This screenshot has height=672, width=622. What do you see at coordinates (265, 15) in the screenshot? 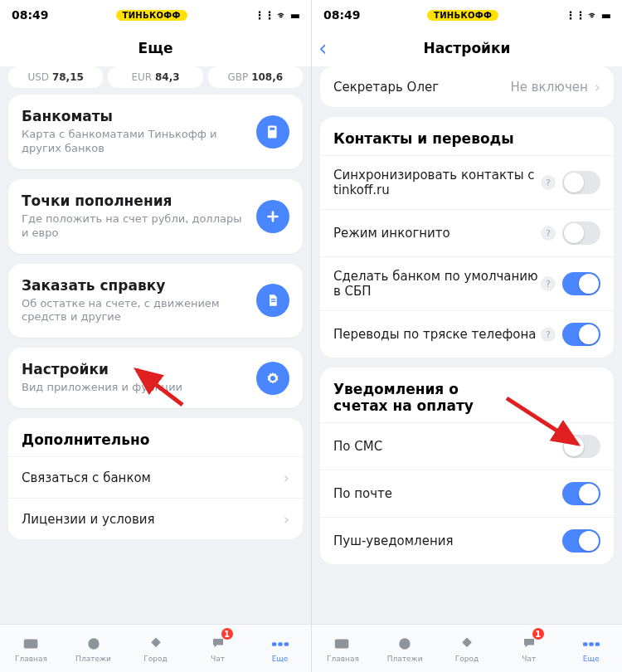
I see `cellular-icon: ⋮⋮` at bounding box center [265, 15].